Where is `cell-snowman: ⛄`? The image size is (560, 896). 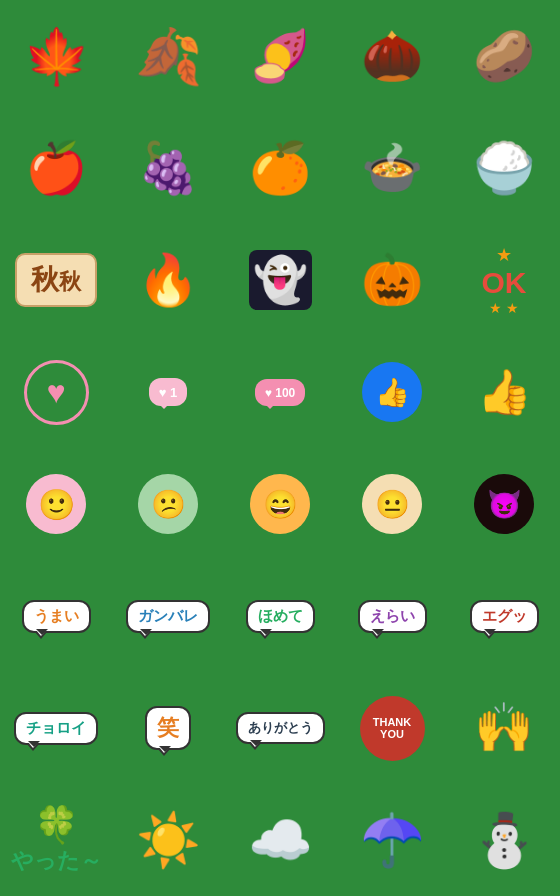
cell-snowman: ⛄ is located at coordinates (504, 840).